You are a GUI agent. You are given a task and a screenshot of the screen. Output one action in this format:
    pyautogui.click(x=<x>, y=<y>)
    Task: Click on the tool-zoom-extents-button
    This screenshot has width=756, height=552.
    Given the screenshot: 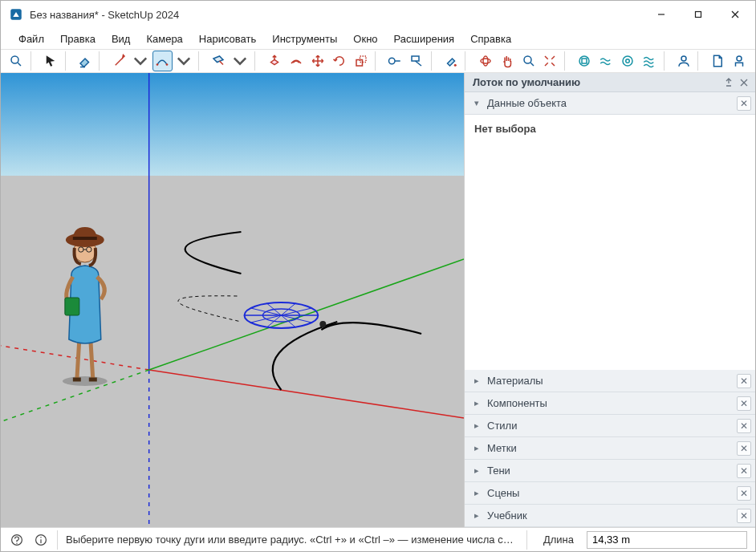 What is the action you would take?
    pyautogui.click(x=551, y=61)
    